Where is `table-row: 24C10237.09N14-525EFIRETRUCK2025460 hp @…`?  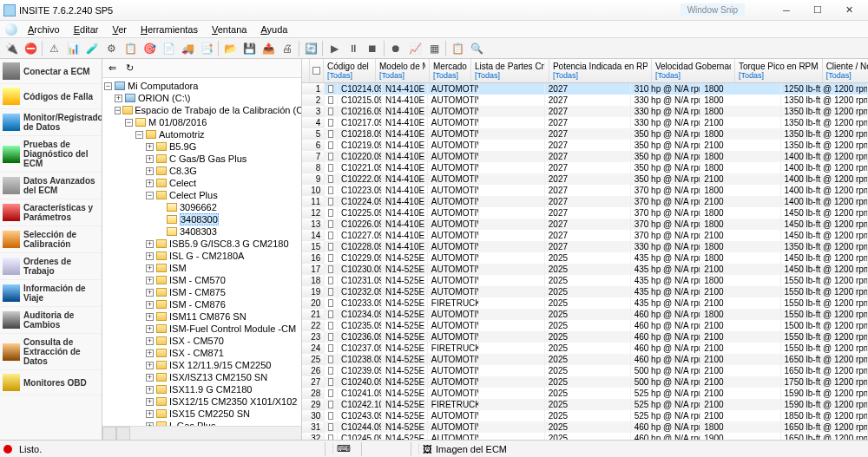 table-row: 24C10237.09N14-525EFIRETRUCK2025460 hp @… is located at coordinates (585, 349).